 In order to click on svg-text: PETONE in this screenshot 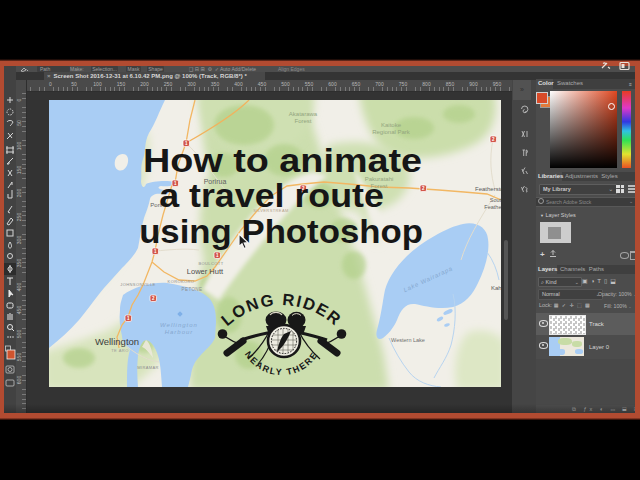, I will do `click(192, 290)`.